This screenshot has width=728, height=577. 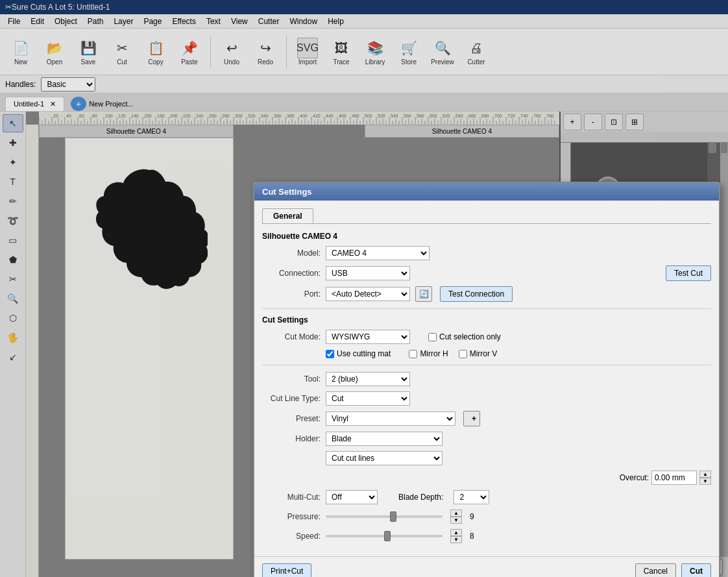 I want to click on poly-tool: ⬡, so click(x=13, y=318).